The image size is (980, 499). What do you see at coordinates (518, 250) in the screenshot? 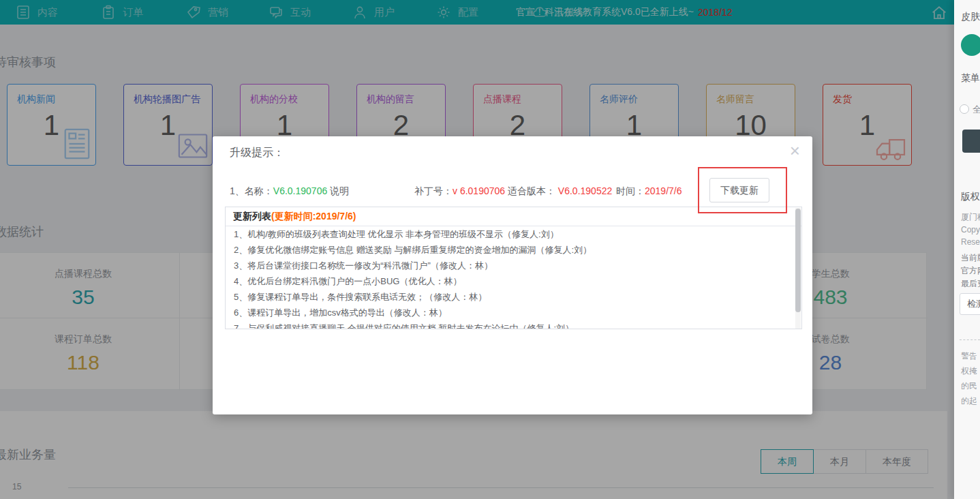
I see `list-item: 2、修复优化微信绑定账号信息 赠送奖励 与解绑后重复绑定的资金增加的漏洞（修复人…` at bounding box center [518, 250].